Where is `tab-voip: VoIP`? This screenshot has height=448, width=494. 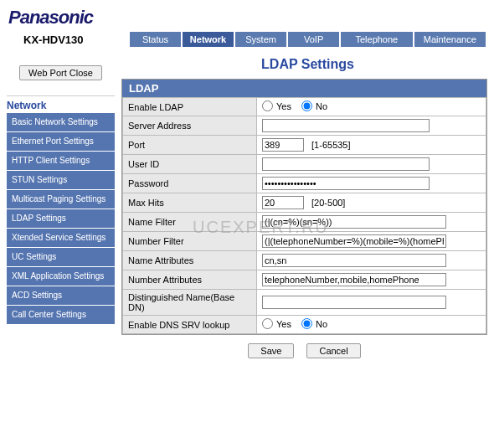 tab-voip: VoIP is located at coordinates (313, 39).